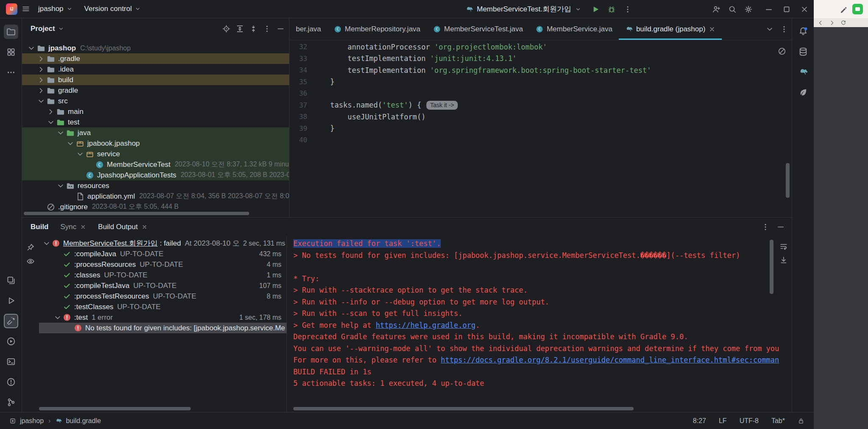 The width and height of the screenshot is (868, 429). What do you see at coordinates (163, 243) in the screenshot?
I see `build-tree-item-memberservicetest: MemberServiceTest.회원가입 : failed At 2023-…` at bounding box center [163, 243].